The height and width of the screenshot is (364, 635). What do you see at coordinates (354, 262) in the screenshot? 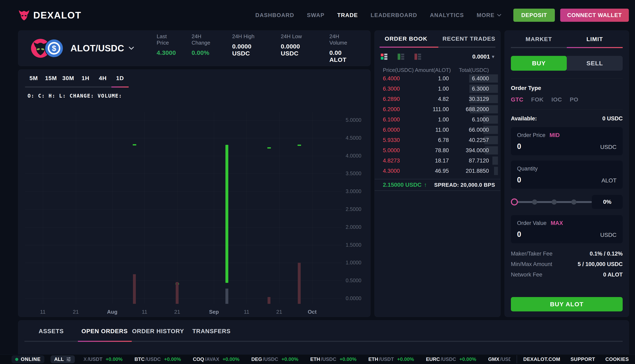
I see `y-axis-label: 1.0000` at bounding box center [354, 262].